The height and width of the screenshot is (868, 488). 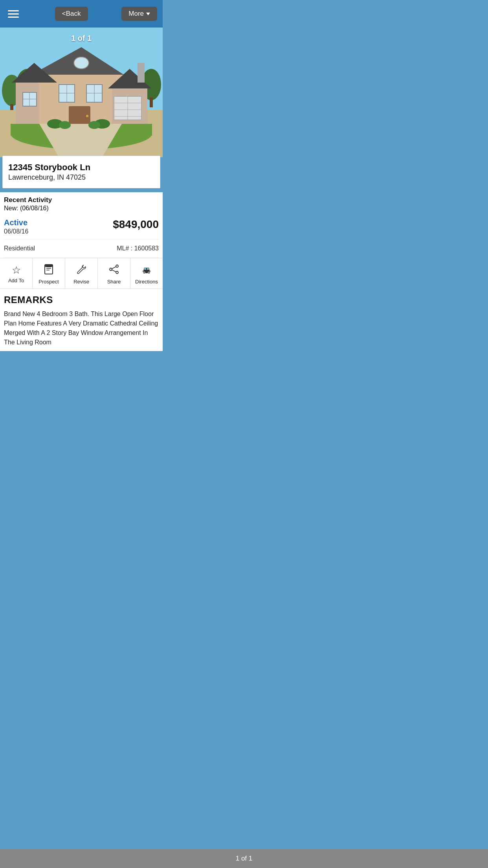 I want to click on recent-activity-label: Recent Activity, so click(x=81, y=200).